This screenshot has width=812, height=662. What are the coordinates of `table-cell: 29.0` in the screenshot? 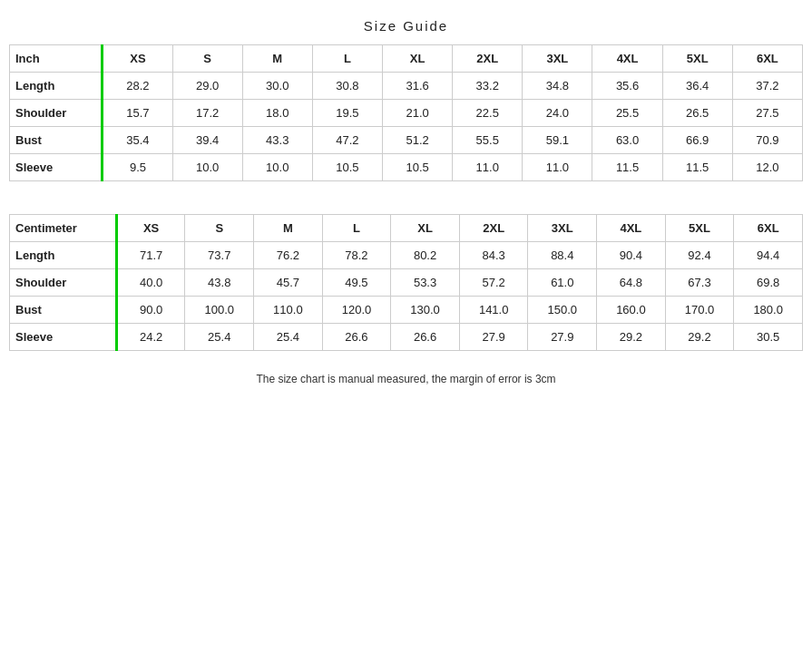 It's located at (207, 86).